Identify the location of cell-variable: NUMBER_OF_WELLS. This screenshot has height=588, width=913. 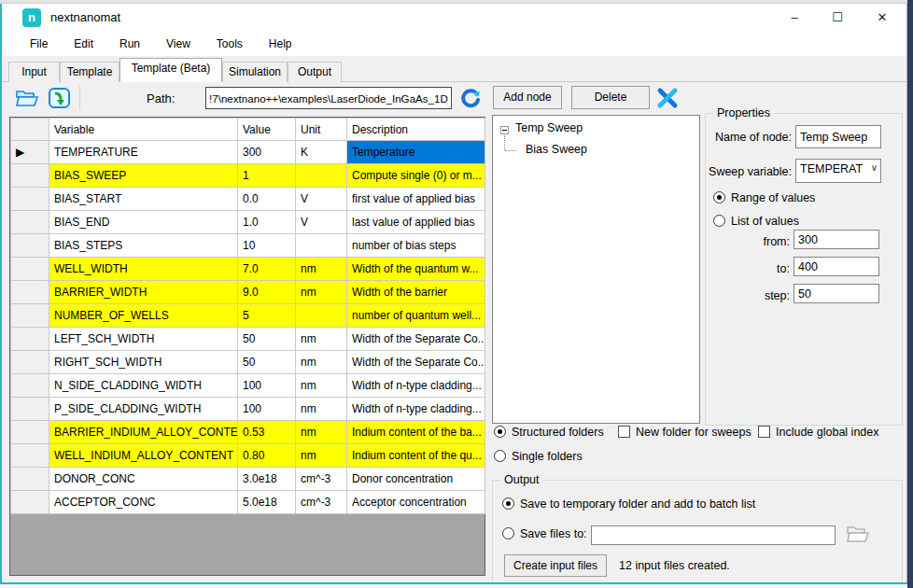
(144, 315).